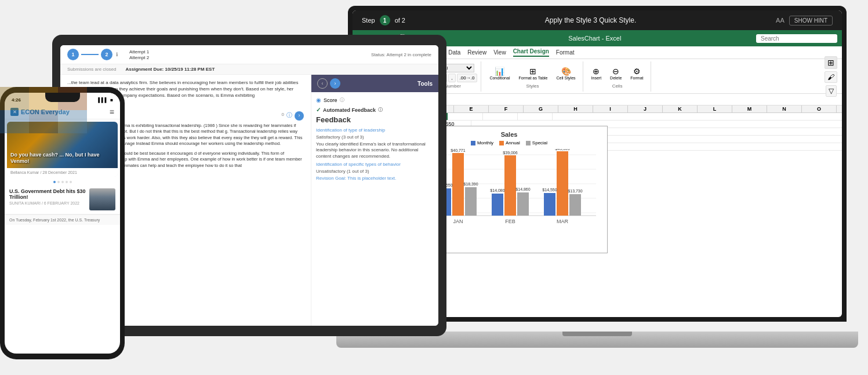 The width and height of the screenshot is (868, 375). What do you see at coordinates (335, 83) in the screenshot?
I see `nav-forward-btn: ›` at bounding box center [335, 83].